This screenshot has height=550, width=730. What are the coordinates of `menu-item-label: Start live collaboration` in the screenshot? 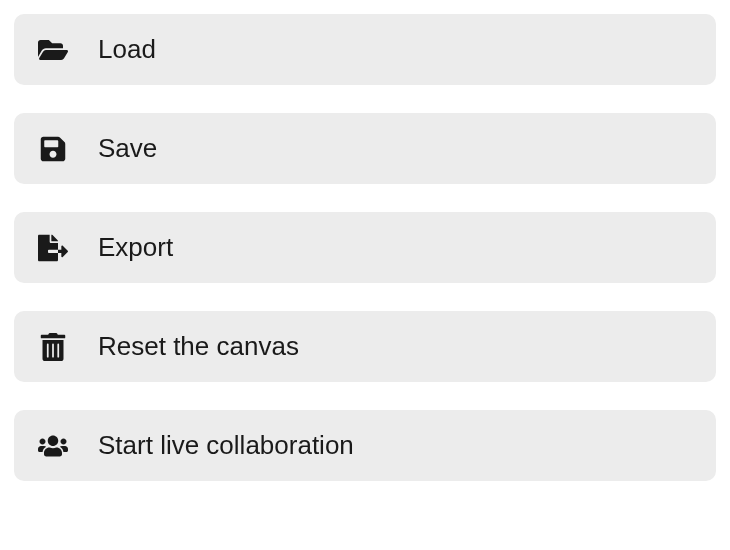 It's located at (226, 446).